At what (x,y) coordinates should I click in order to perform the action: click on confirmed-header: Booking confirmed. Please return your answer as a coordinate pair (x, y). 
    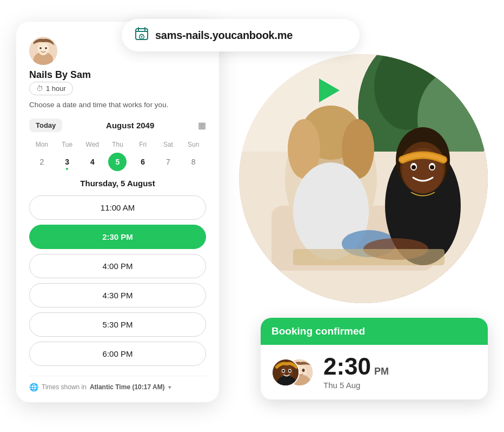
    Looking at the image, I should click on (374, 331).